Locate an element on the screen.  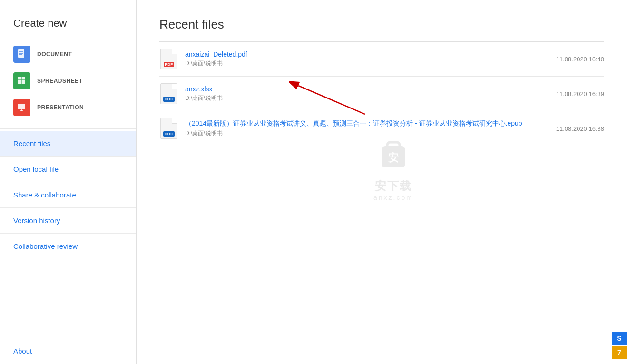
nav-collaborative-review: Collaborative review is located at coordinates (68, 246).